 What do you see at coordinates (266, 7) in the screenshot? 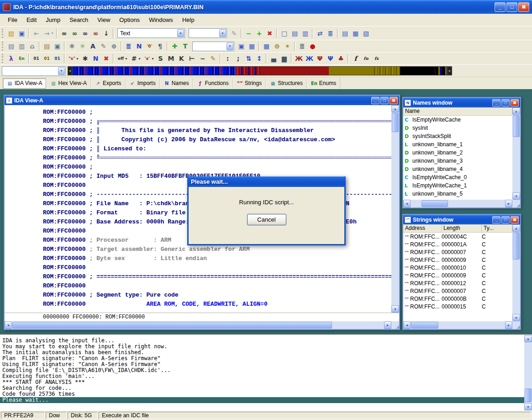
I see `titlebar: IDA - P:\chdk\branches\grand\platform\a6…` at bounding box center [266, 7].